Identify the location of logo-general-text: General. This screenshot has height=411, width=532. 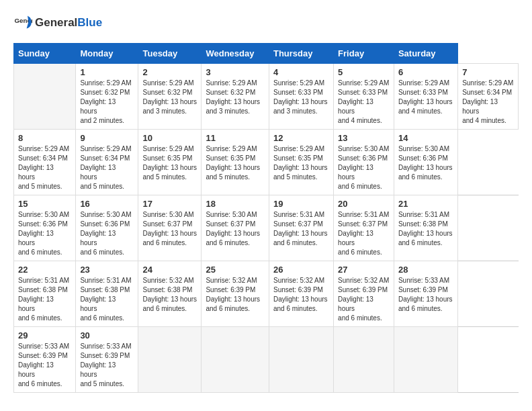
(56, 23).